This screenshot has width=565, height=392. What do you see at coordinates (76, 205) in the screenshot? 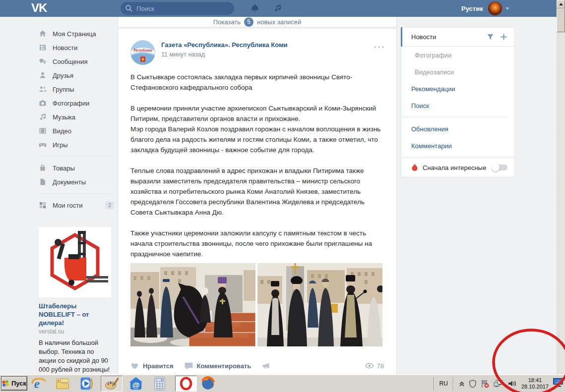
I see `sidebar-item-guests: Мои гости 2` at bounding box center [76, 205].